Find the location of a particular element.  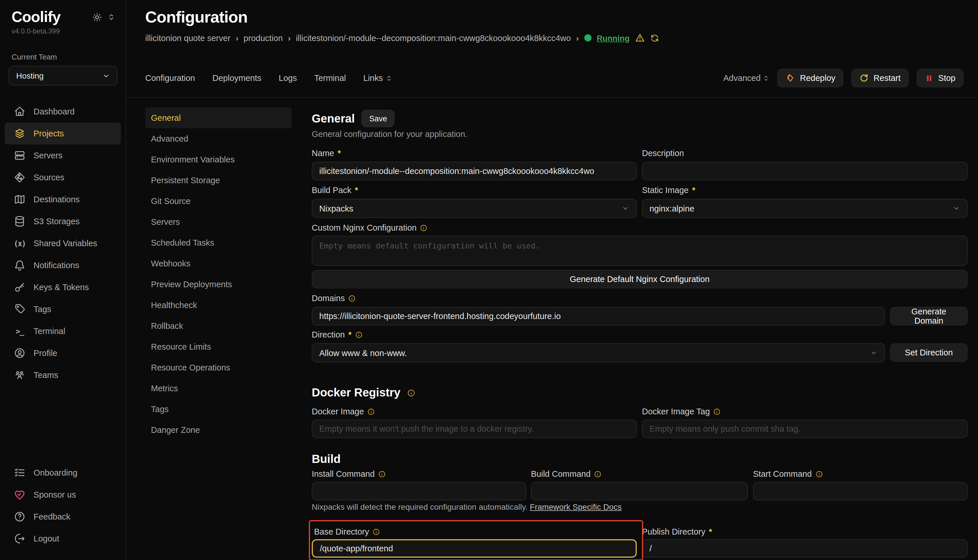

sidebar-item-label: S3 Storages is located at coordinates (57, 222).